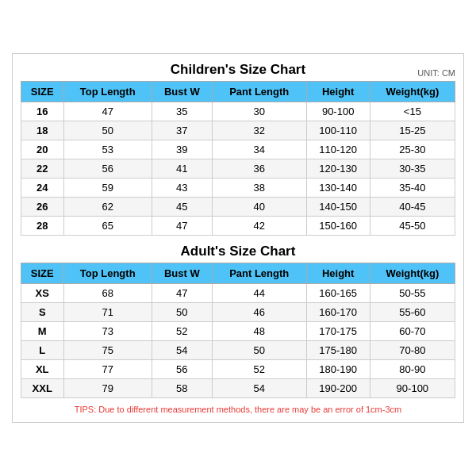 The image size is (476, 476). I want to click on table-cell: 43, so click(182, 188).